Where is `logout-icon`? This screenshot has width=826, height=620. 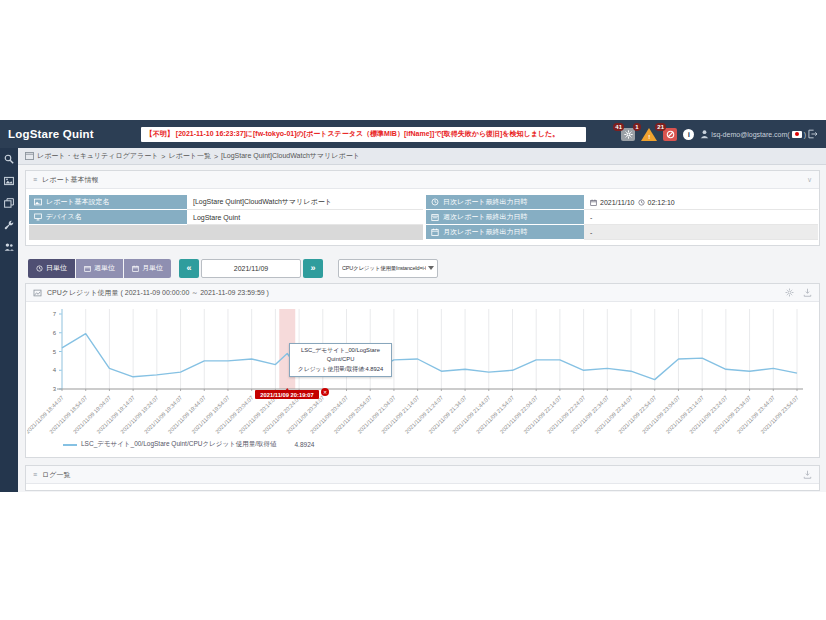 logout-icon is located at coordinates (813, 134).